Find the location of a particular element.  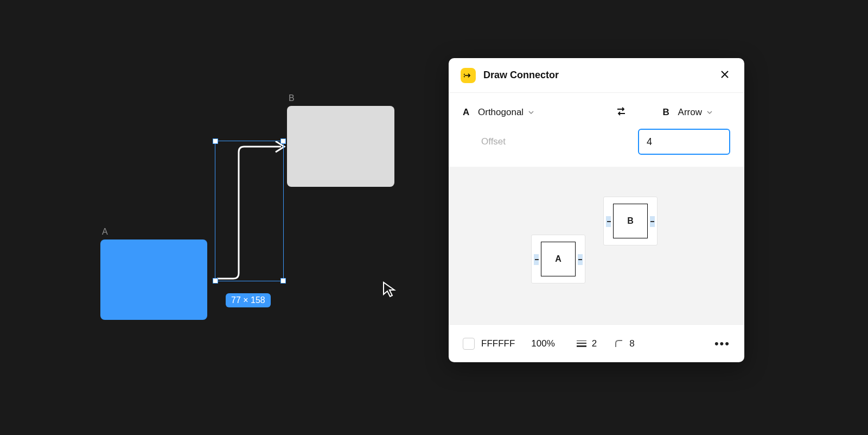

stroke-color-control: FFFFFF is located at coordinates (489, 344).